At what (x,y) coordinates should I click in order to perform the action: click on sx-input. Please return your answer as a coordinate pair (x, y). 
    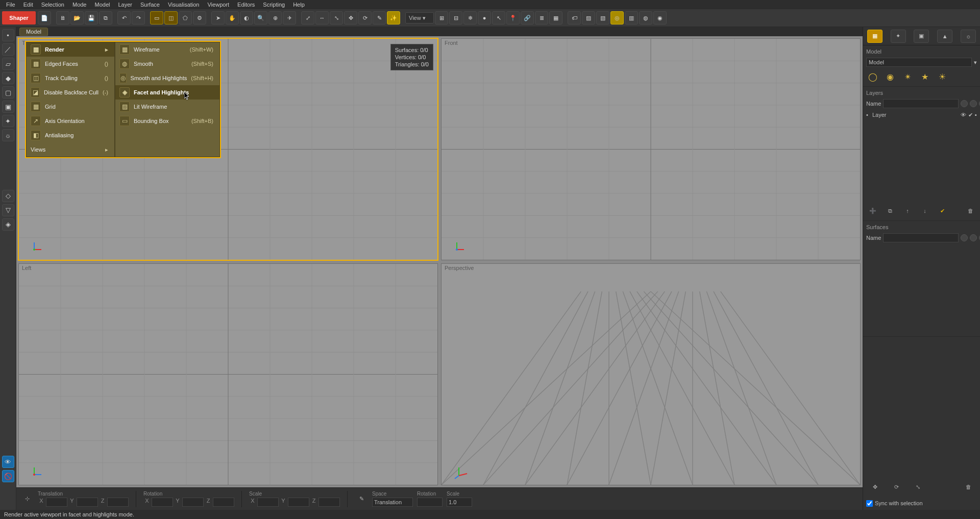
    Looking at the image, I should click on (268, 502).